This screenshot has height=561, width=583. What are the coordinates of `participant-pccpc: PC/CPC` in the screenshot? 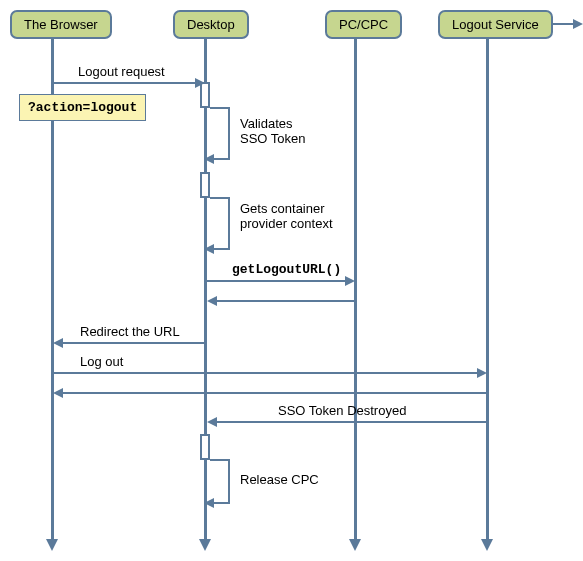 It's located at (364, 24).